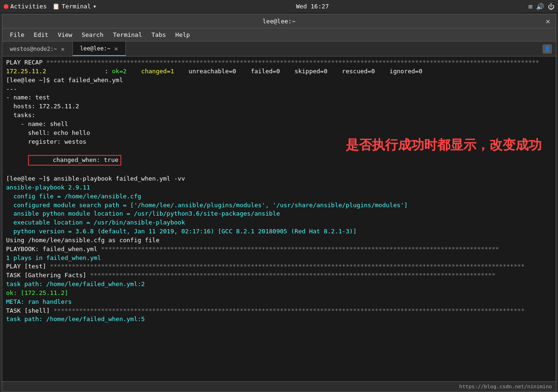 This screenshot has height=392, width=558. Describe the element at coordinates (95, 49) in the screenshot. I see `tab-lee-label: lee@lee:~` at that location.